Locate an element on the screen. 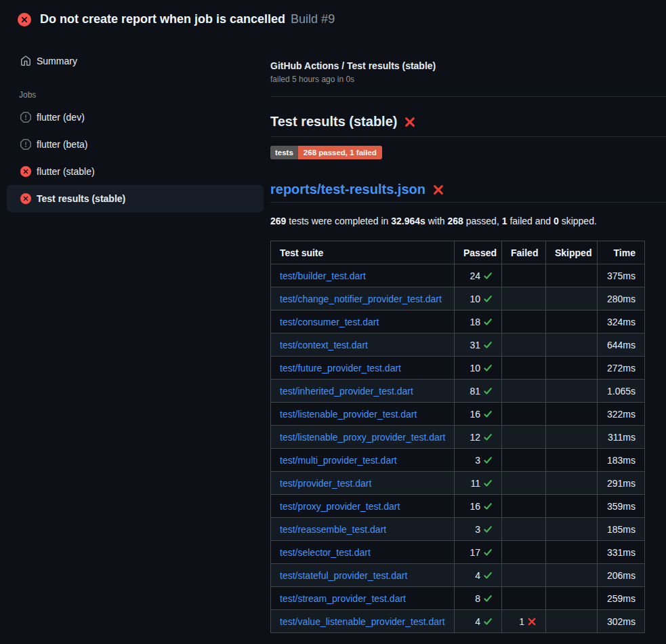 The width and height of the screenshot is (666, 644). time-cell: 331ms is located at coordinates (621, 552).